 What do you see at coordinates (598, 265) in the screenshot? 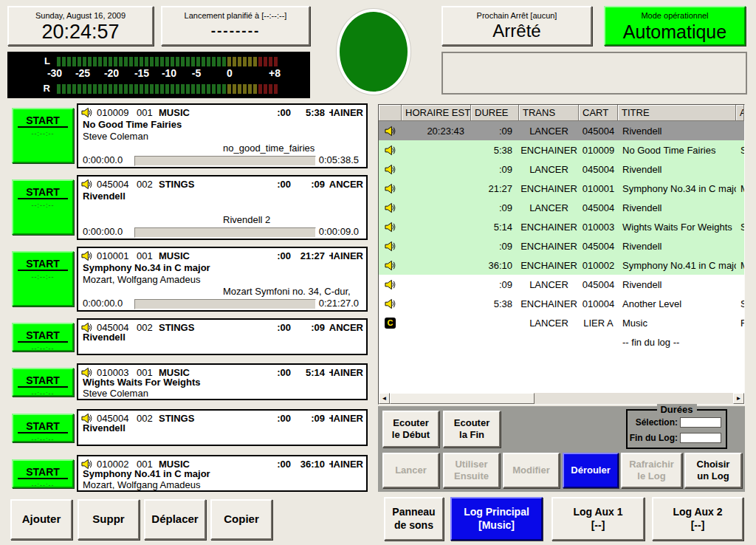
I see `log-cell-4: 010002` at bounding box center [598, 265].